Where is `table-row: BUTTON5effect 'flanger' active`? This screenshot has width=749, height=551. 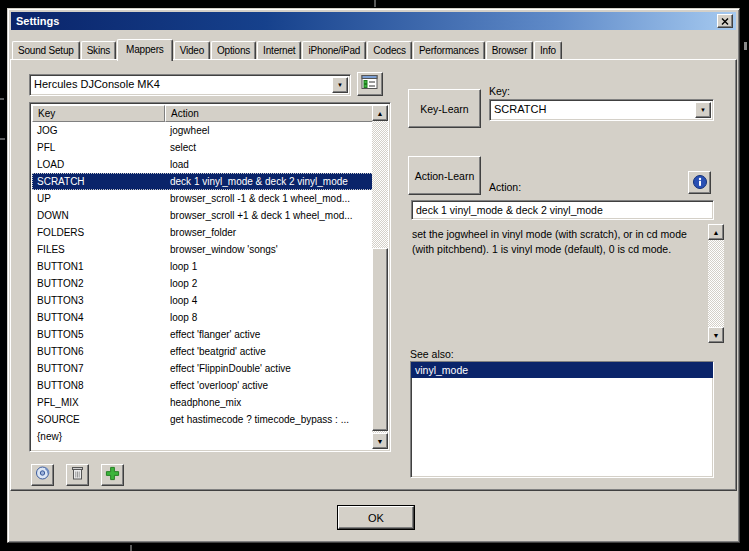
table-row: BUTTON5effect 'flanger' active is located at coordinates (203, 334).